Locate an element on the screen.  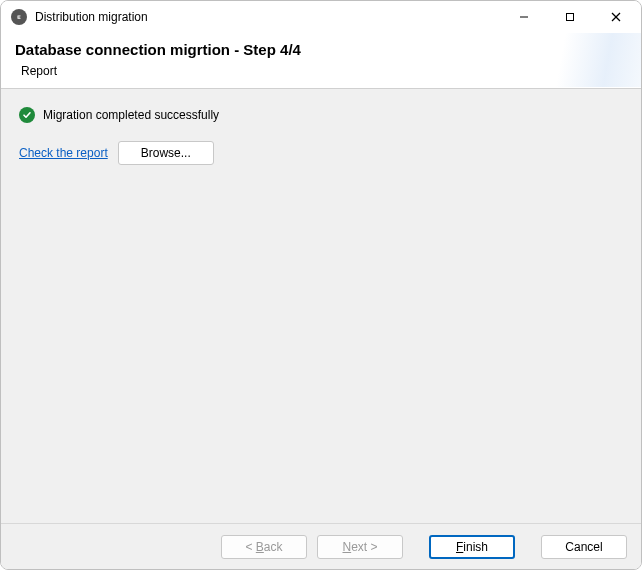
titlebar: Distribution migration is located at coordinates (321, 17).